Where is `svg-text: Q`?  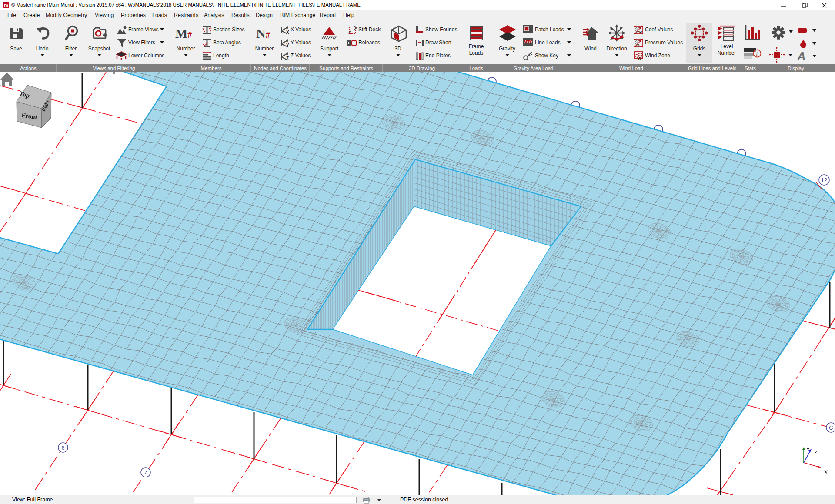 svg-text: Q is located at coordinates (638, 45).